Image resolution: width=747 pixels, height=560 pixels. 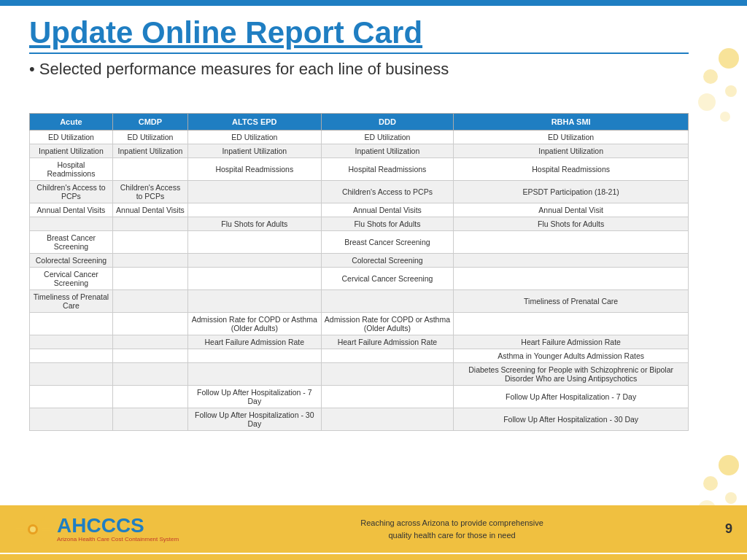 What do you see at coordinates (571, 375) in the screenshot?
I see `table-cell: Diabetes Screening for People with Schiz…` at bounding box center [571, 375].